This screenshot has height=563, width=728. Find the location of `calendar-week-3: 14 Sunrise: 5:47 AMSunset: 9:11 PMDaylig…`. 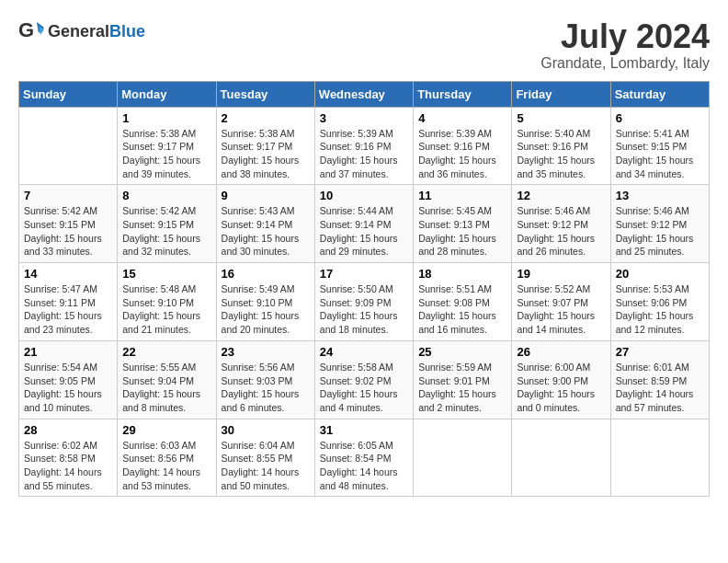

calendar-week-3: 14 Sunrise: 5:47 AMSunset: 9:11 PMDaylig… is located at coordinates (364, 302).